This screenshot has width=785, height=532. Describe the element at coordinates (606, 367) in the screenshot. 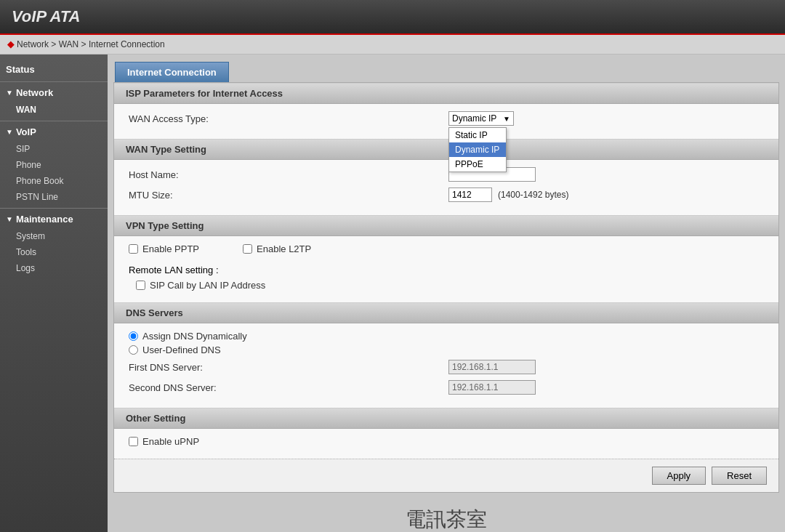

I see `first-dns-control` at that location.